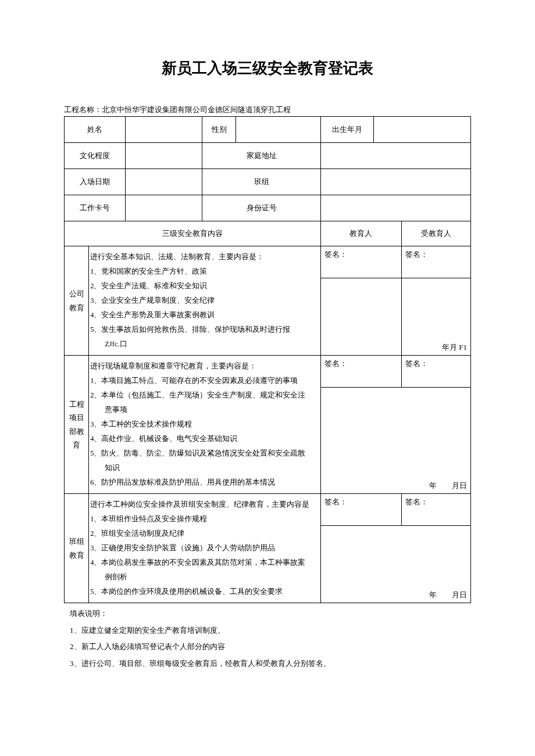 The width and height of the screenshot is (535, 756). I want to click on section3-educatee-sig: 签名：, so click(436, 510).